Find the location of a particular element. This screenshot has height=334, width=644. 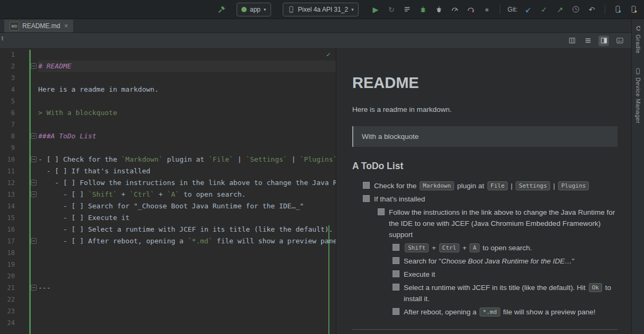

git-label: Git: is located at coordinates (512, 10).